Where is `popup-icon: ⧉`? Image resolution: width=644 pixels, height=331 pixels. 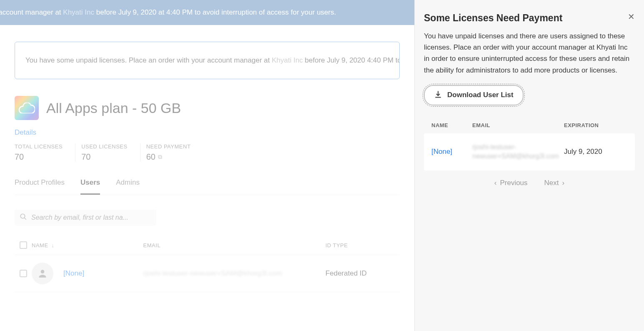 popup-icon: ⧉ is located at coordinates (160, 157).